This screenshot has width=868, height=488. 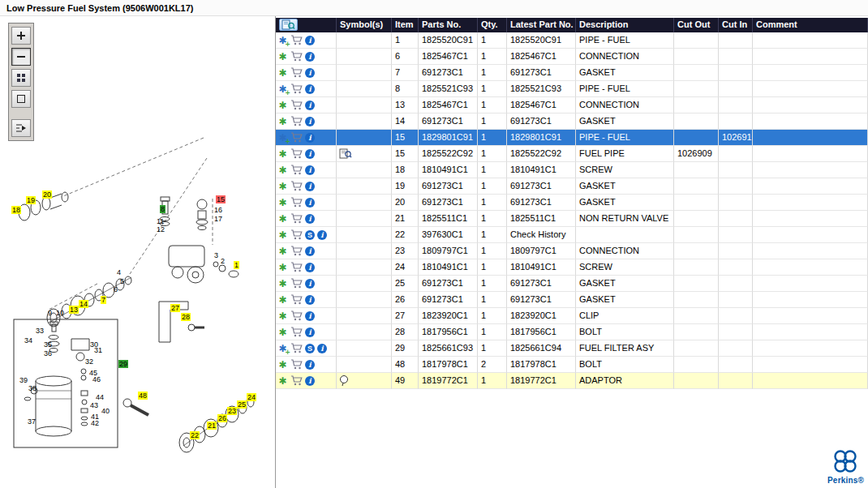 What do you see at coordinates (572, 186) in the screenshot?
I see `table-row-item-19: ✱i19691273C11691273C1GASKET` at bounding box center [572, 186].